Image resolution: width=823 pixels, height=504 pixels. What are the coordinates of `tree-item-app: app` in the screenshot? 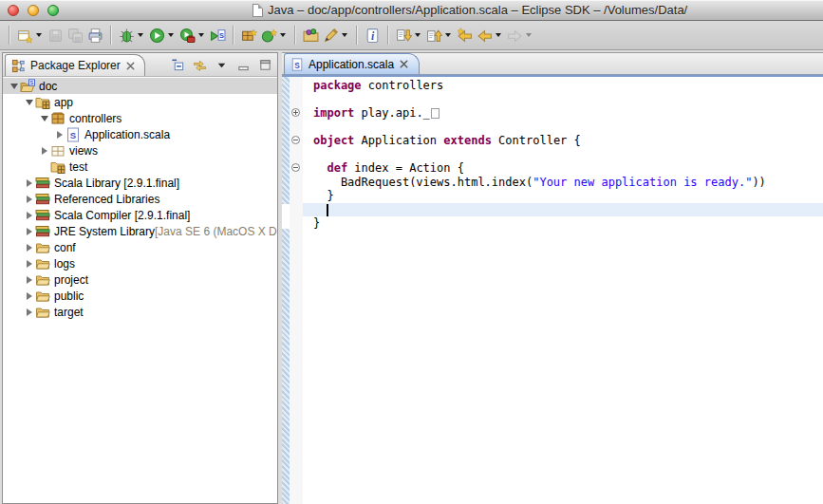 It's located at (140, 103).